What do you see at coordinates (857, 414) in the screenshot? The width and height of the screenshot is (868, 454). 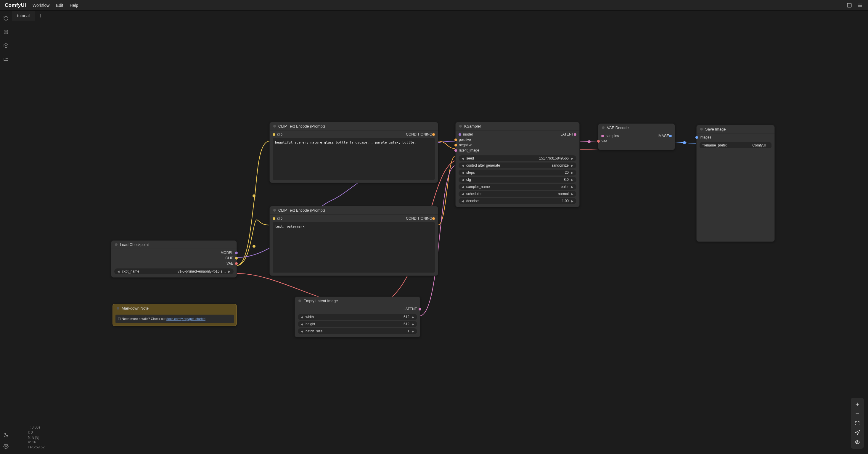 I see `zoom-out-button` at bounding box center [857, 414].